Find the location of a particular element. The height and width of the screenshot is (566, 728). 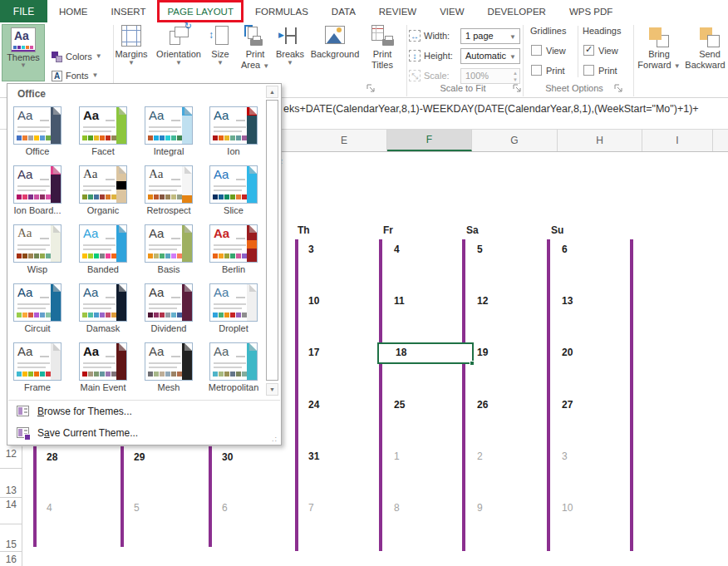

theme-thumbnail-mesh: Aa is located at coordinates (169, 362).